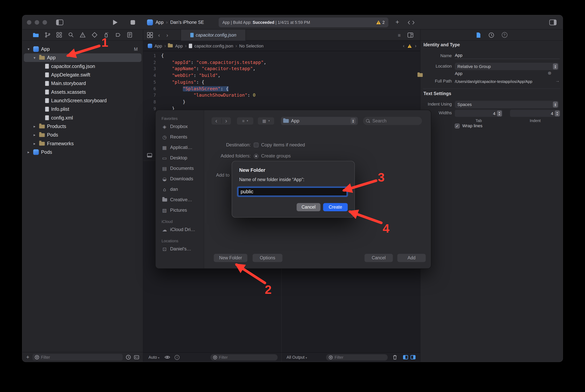 Image resolution: width=585 pixels, height=392 pixels. Describe the element at coordinates (216, 121) in the screenshot. I see `dialog-back-button: ‹` at that location.